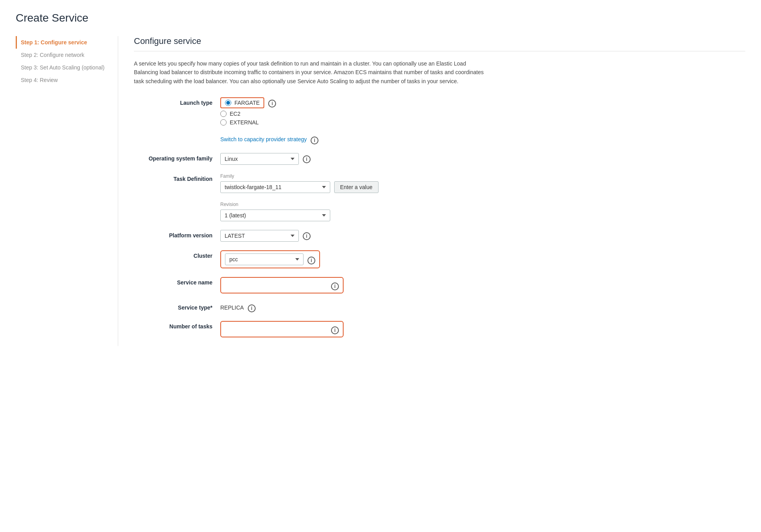  What do you see at coordinates (357, 187) in the screenshot?
I see `enter-value-button: Enter a value` at bounding box center [357, 187].